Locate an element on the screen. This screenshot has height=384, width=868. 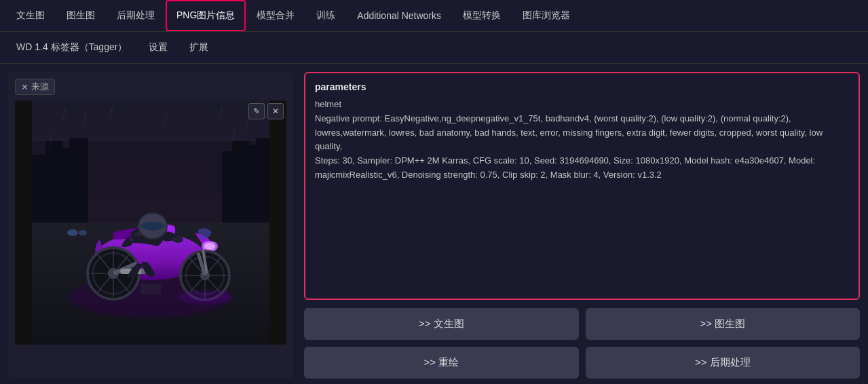
nav-convert: 模型转换 is located at coordinates (482, 16).